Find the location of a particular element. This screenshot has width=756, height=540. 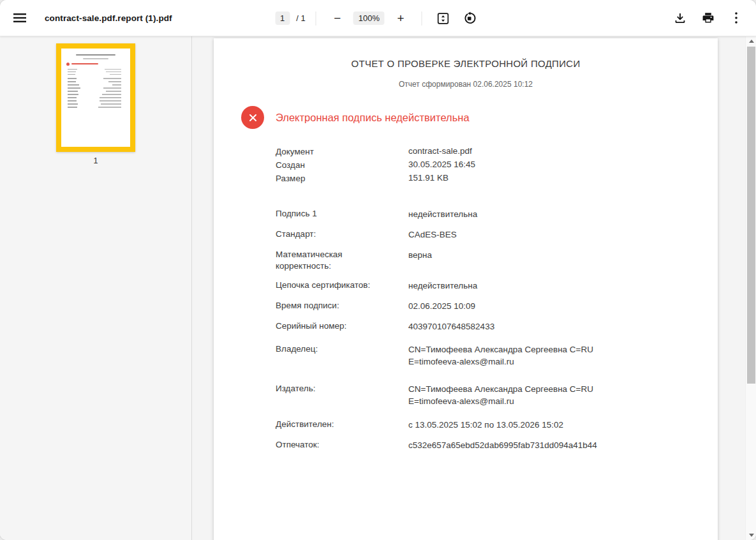

kv-row: Создан 30.05.2025 16:45 is located at coordinates (496, 165).